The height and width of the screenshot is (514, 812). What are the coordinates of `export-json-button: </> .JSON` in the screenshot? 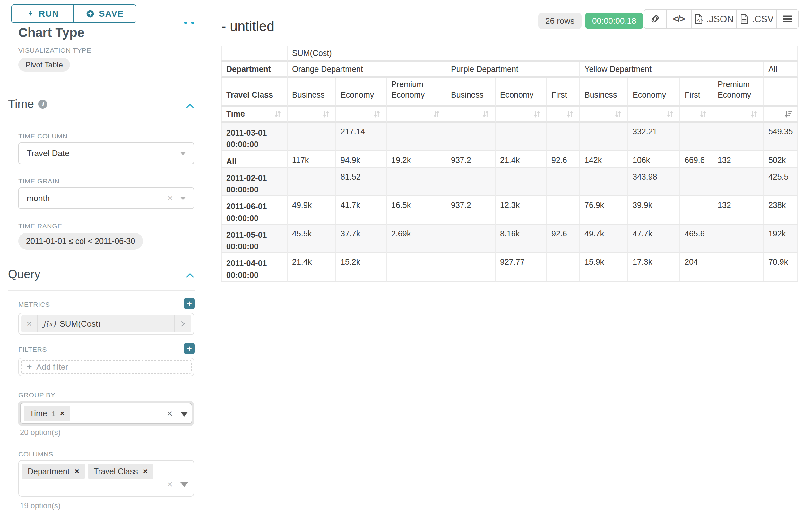 It's located at (714, 19).